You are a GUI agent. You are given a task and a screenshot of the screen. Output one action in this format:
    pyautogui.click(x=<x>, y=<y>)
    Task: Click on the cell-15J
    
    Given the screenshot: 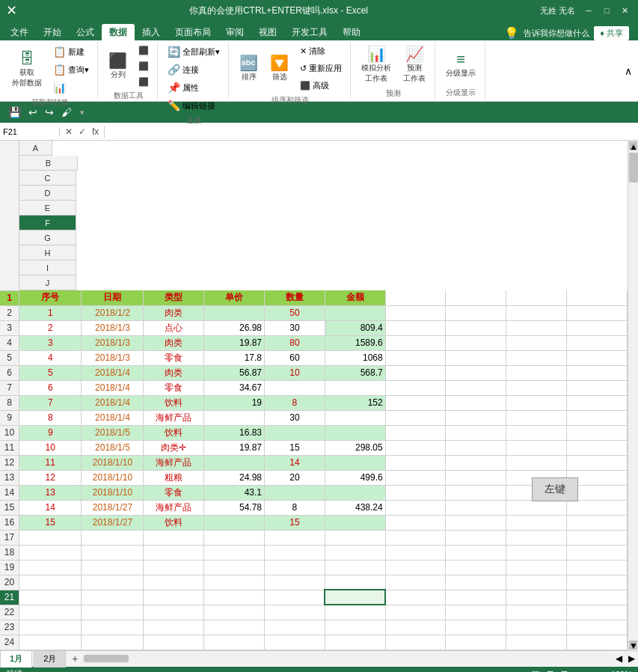 What is the action you would take?
    pyautogui.click(x=597, y=507)
    